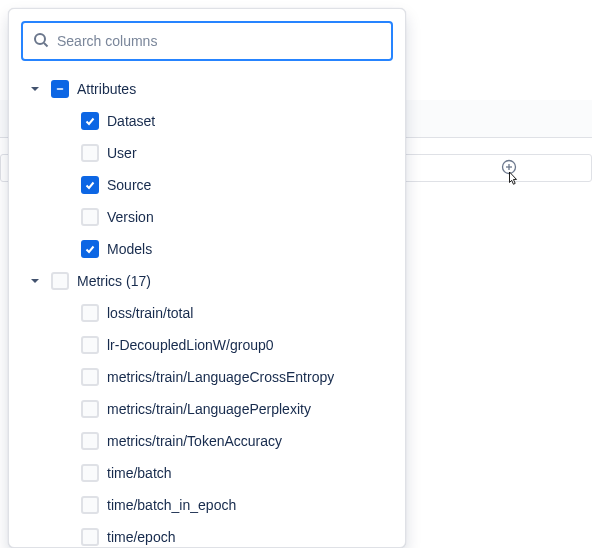 This screenshot has width=600, height=548. What do you see at coordinates (122, 153) in the screenshot?
I see `item-label: User` at bounding box center [122, 153].